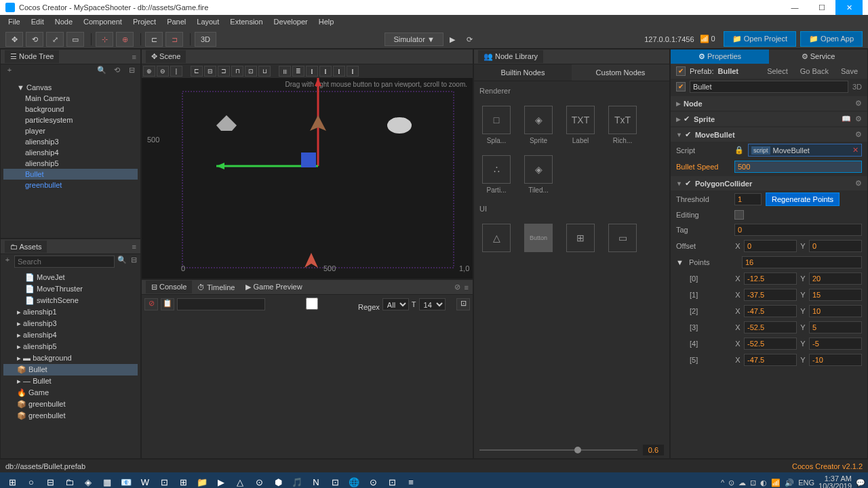  Describe the element at coordinates (134, 262) in the screenshot. I see `filter-icon: ⊟` at that location.